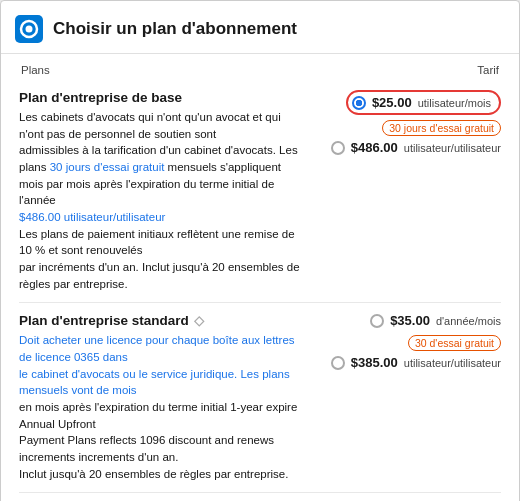 This screenshot has width=520, height=501. What do you see at coordinates (406, 124) in the screenshot?
I see `plan-base-prices: $25.00 utilisateur/mois 30 jours d'essai…` at bounding box center [406, 124].